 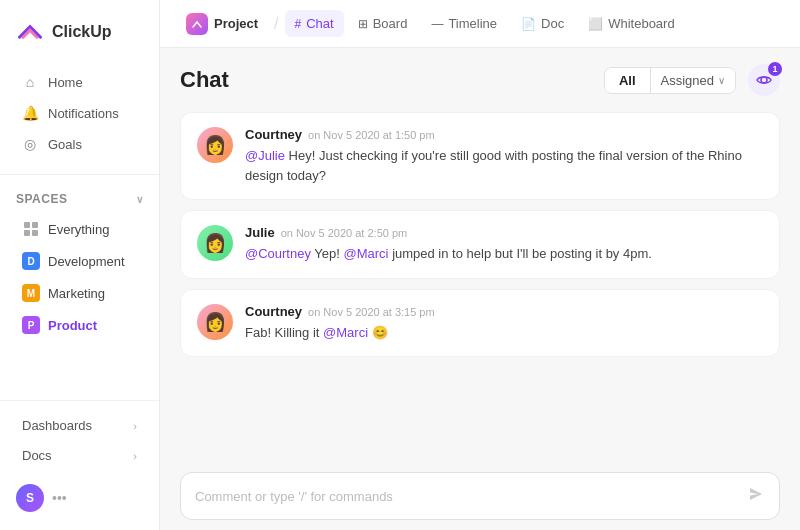 What do you see at coordinates (274, 134) in the screenshot?
I see `message-1-author: Courtney` at bounding box center [274, 134].